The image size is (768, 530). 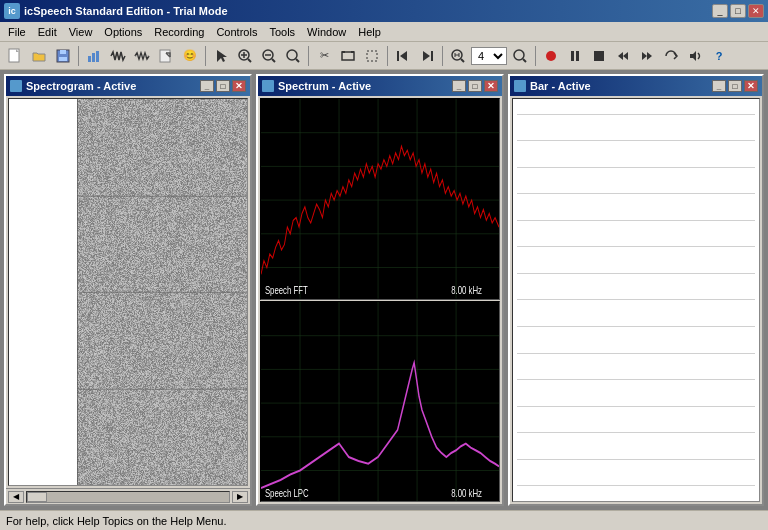 What do you see at coordinates (37, 497) in the screenshot?
I see `scroll-thumb` at bounding box center [37, 497].